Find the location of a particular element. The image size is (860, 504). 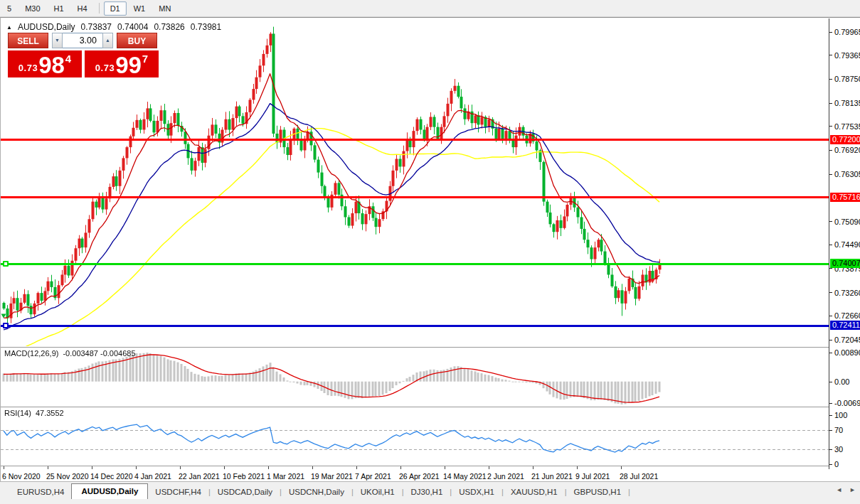

bid-price-box: 0.73 98 4 is located at coordinates (45, 64).